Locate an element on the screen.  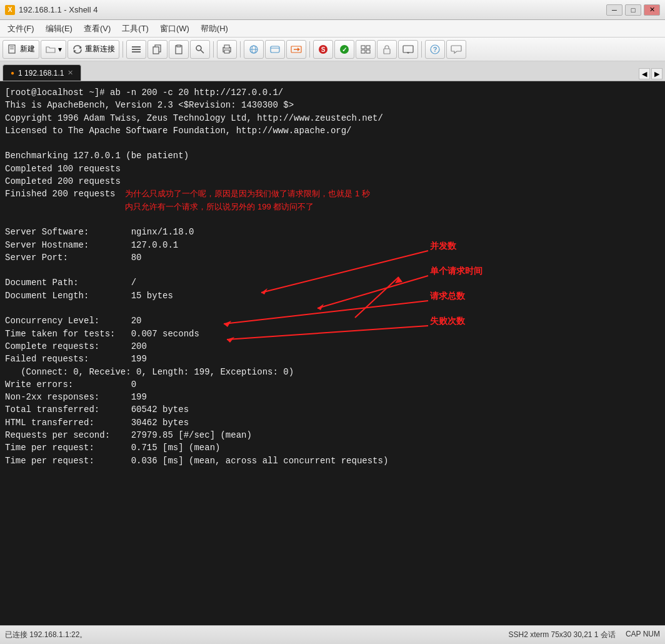
terminal-line-29: Time per request: 0.036 [ms] (mean, acro… is located at coordinates (332, 461).